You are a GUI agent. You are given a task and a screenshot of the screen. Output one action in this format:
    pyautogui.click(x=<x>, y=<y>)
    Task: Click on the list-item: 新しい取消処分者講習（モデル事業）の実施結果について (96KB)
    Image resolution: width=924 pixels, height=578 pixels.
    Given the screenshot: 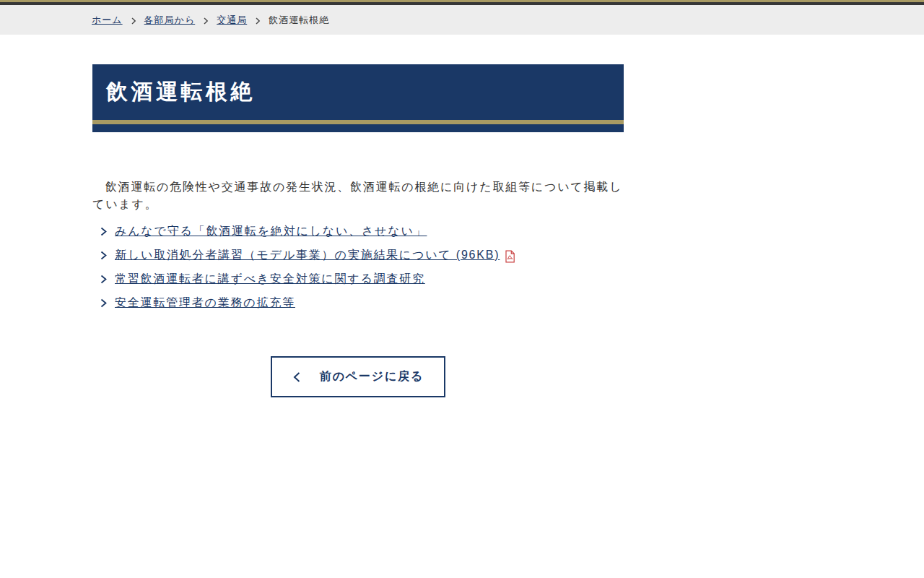 What is the action you would take?
    pyautogui.click(x=358, y=256)
    